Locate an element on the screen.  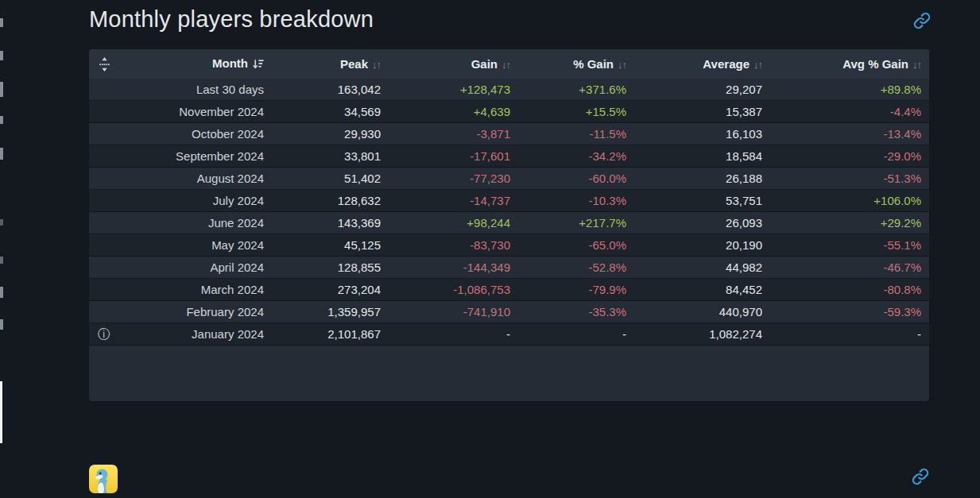
cell-gain-pct: +15.5% is located at coordinates (568, 111).